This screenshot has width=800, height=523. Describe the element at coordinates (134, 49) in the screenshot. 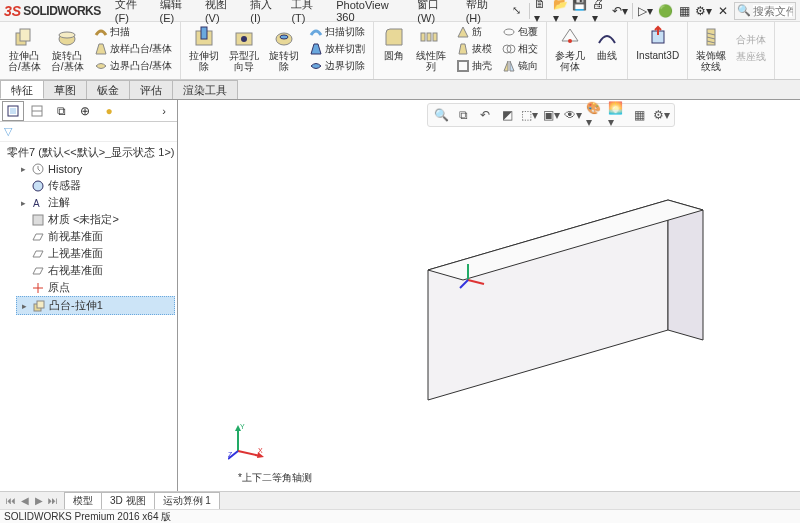

I see `loft-button: 放样凸台/基体` at that location.